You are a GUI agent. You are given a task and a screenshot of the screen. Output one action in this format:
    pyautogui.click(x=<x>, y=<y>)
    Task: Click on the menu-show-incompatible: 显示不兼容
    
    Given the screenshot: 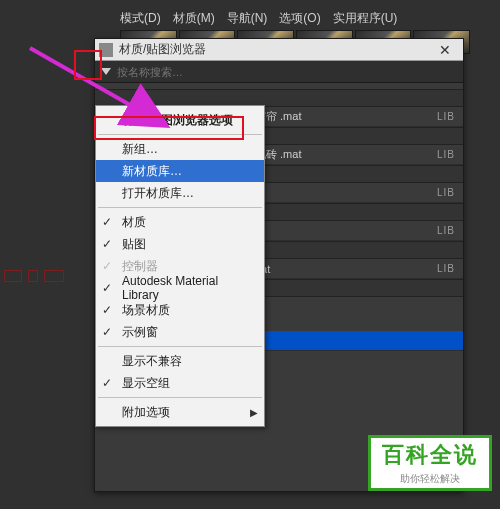 What is the action you would take?
    pyautogui.click(x=180, y=361)
    